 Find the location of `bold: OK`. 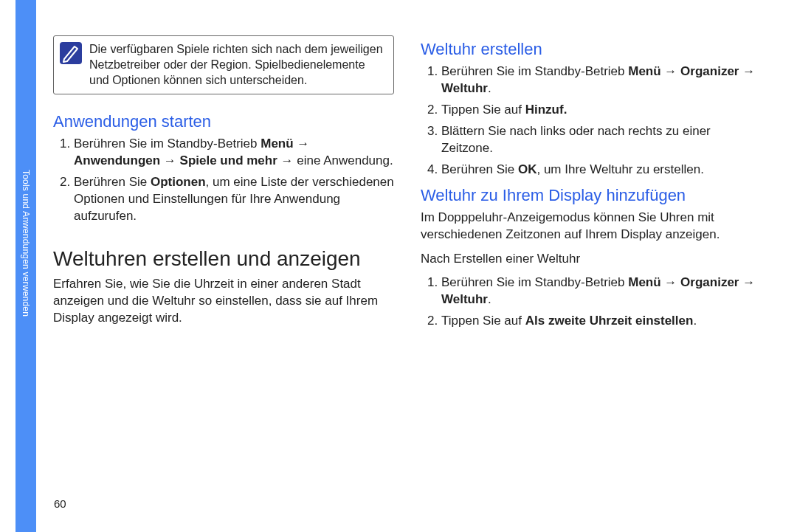

bold: OK is located at coordinates (528, 170).